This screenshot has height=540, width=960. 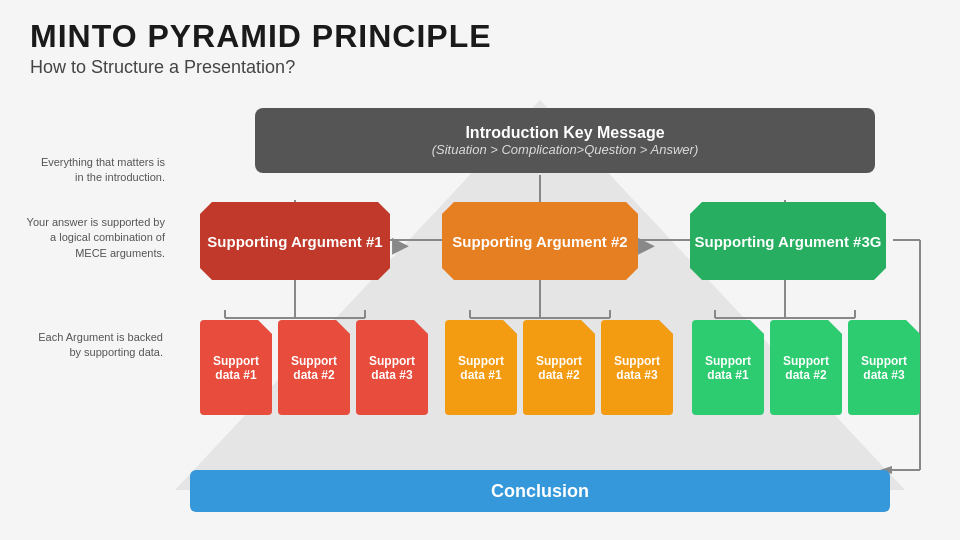 I want to click on intro-box-subtitle: (Situation > Complication>Question > Ans…, so click(x=566, y=150).